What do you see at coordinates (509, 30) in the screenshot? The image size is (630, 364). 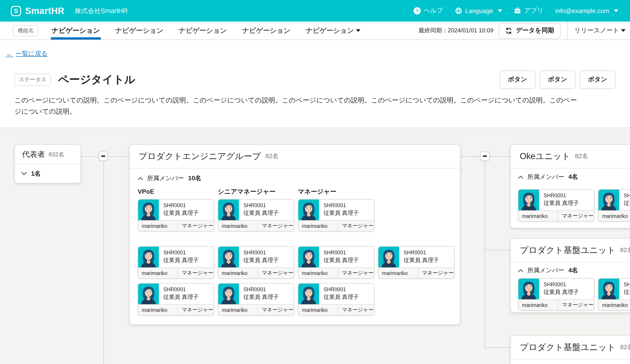 I see `refresh-icon` at bounding box center [509, 30].